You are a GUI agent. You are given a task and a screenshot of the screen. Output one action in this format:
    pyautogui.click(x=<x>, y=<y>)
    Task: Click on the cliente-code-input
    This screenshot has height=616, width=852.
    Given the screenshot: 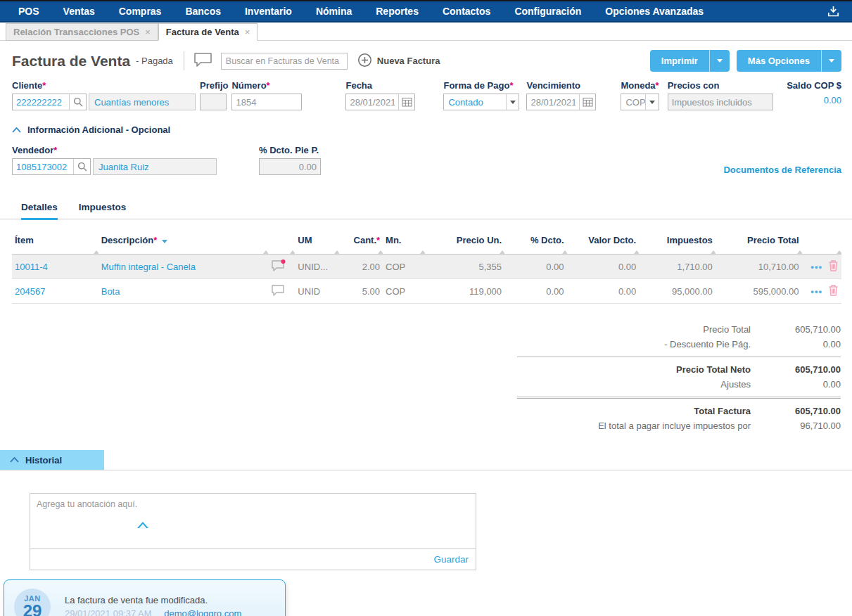 What is the action you would take?
    pyautogui.click(x=41, y=102)
    